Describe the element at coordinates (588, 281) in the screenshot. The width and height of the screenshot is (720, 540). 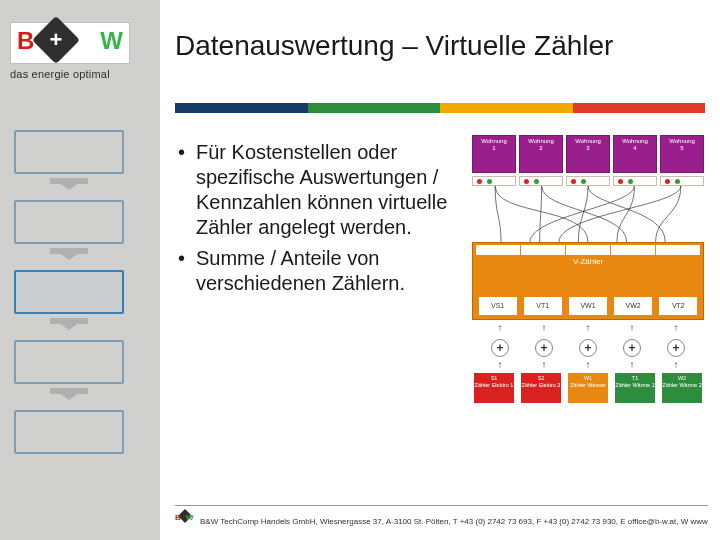
I see `diagram-mid-block: V-Zähler VS1 VT1 VW1 VW2 VT2` at that location.